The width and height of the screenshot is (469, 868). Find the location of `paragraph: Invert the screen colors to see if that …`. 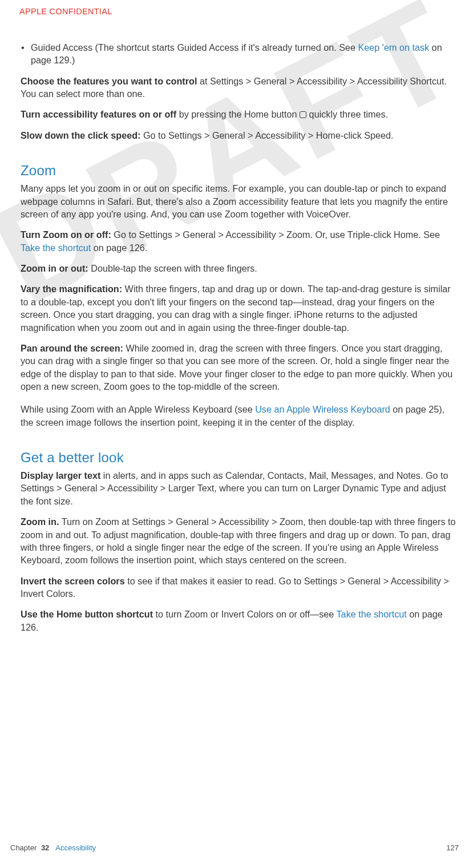

paragraph: Invert the screen colors to see if that … is located at coordinates (240, 588).